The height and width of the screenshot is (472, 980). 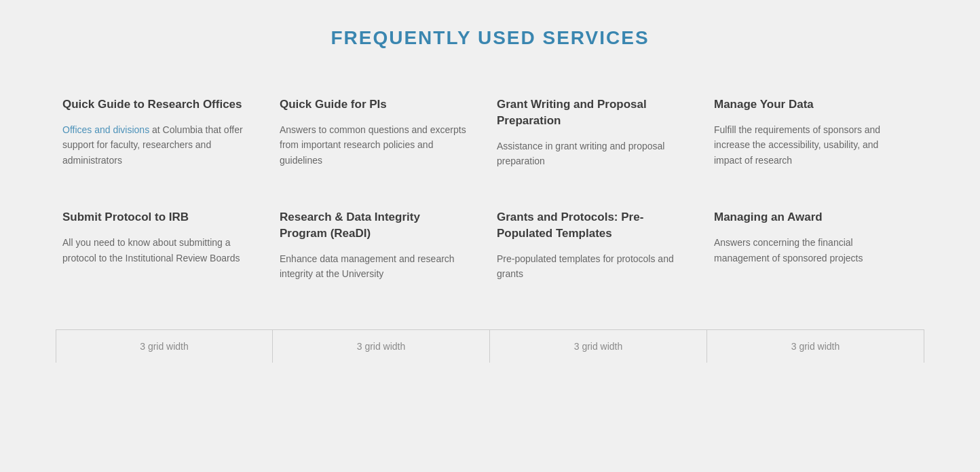 I want to click on service-item-research-data-integrity: Research & Data Integrity Program (ReaDI…, so click(x=381, y=252).